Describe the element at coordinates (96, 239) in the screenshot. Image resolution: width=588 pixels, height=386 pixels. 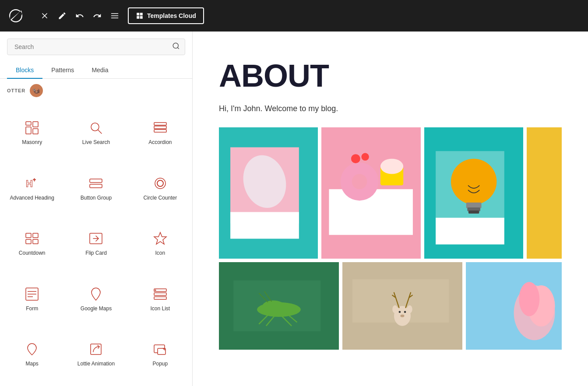
I see `flip-card-icon` at that location.